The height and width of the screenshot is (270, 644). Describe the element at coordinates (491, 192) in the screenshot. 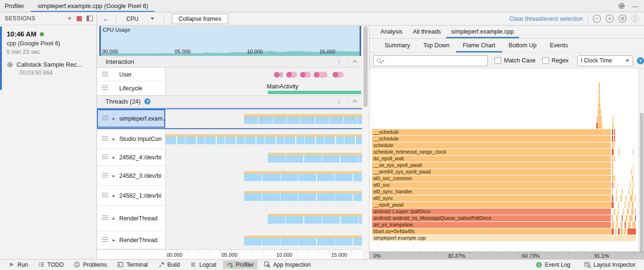

I see `flame-frame-el0-sync-handler: el0_sync_handler` at that location.